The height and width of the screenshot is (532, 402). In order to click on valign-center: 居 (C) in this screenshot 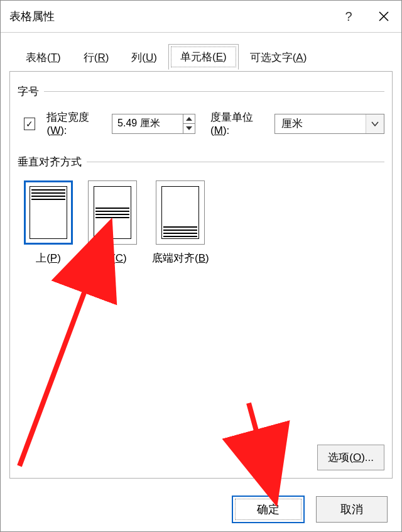, I will do `click(112, 223)`.